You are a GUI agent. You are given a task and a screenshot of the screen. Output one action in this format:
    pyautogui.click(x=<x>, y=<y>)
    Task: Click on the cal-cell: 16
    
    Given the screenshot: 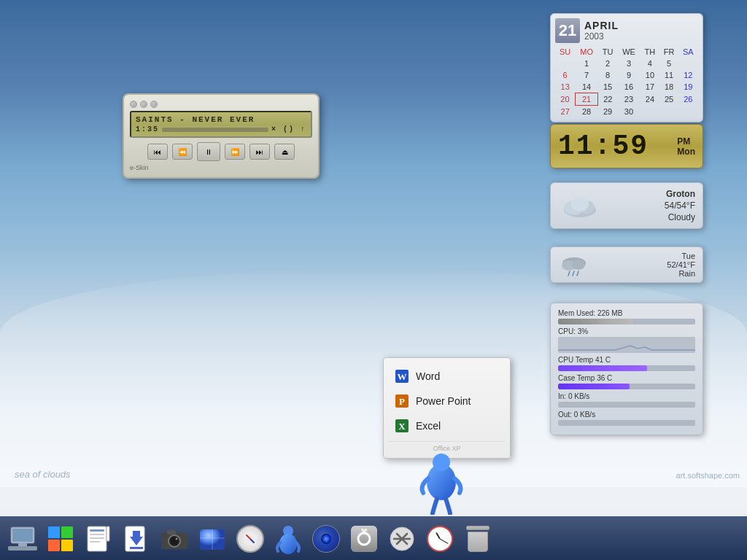 What is the action you would take?
    pyautogui.click(x=629, y=88)
    